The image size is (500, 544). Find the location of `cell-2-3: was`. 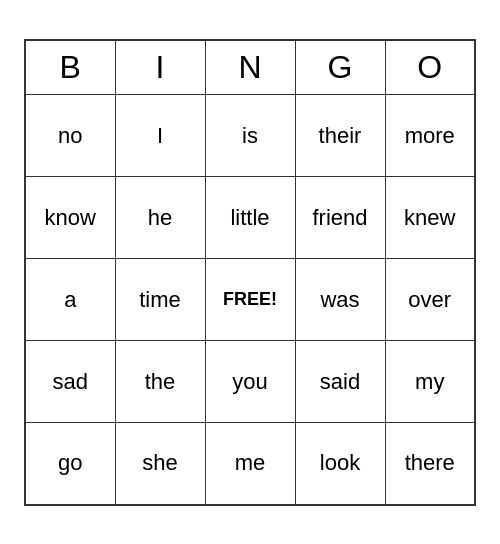

cell-2-3: was is located at coordinates (340, 300).